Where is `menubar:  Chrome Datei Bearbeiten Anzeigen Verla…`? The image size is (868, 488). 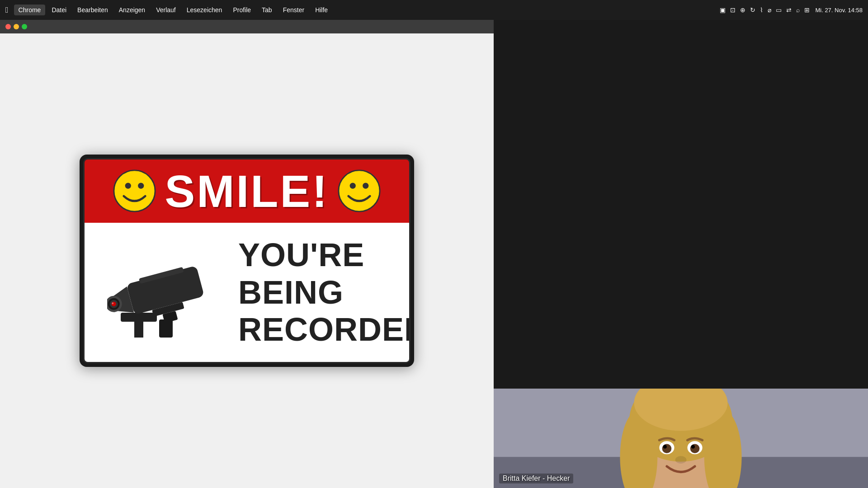 menubar:  Chrome Datei Bearbeiten Anzeigen Verla… is located at coordinates (434, 10).